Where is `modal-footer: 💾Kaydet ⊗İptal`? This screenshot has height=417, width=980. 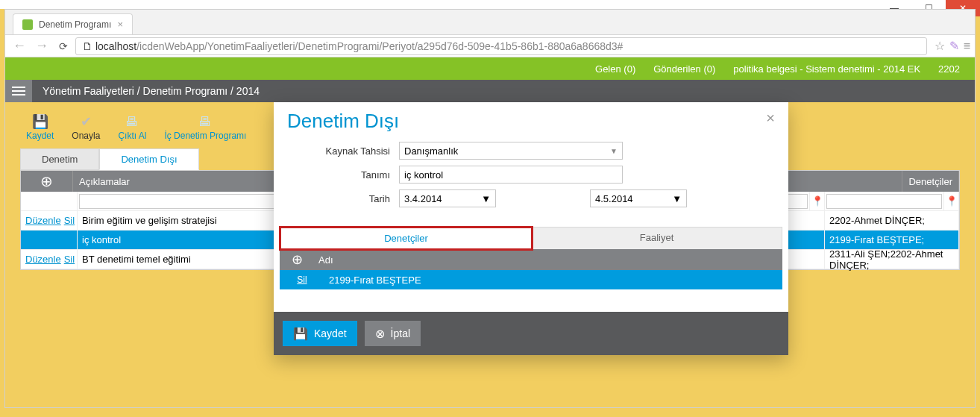
modal-footer: 💾Kaydet ⊗İptal is located at coordinates (531, 333).